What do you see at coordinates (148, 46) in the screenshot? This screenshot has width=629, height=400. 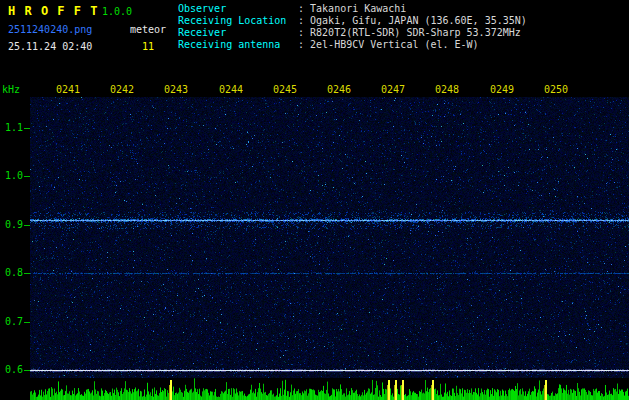 I see `echo-count: 11` at bounding box center [148, 46].